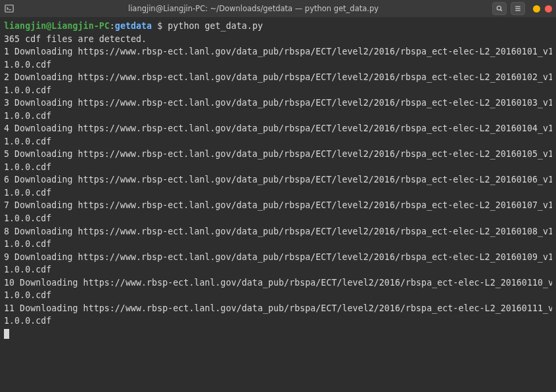 The width and height of the screenshot is (556, 392). I want to click on output-download-entry: 10 Downloading https://www.rbsp-ect.lanl…, so click(278, 289).